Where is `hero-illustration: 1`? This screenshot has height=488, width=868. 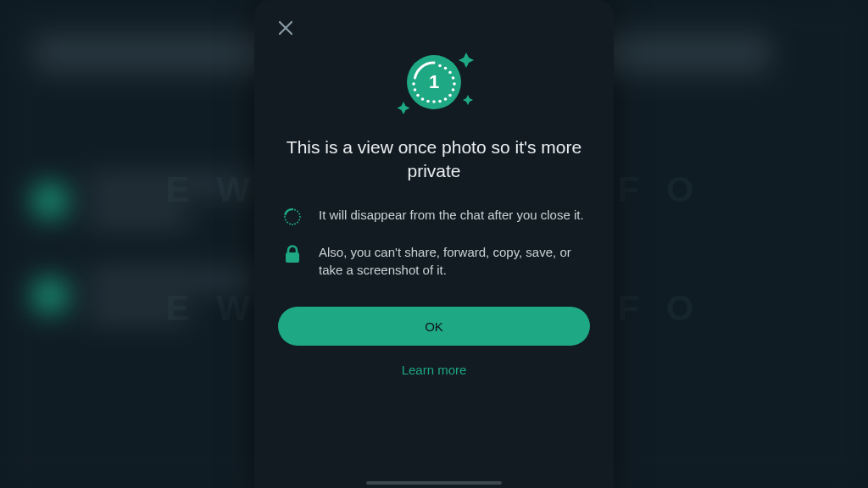
hero-illustration: 1 is located at coordinates (434, 82).